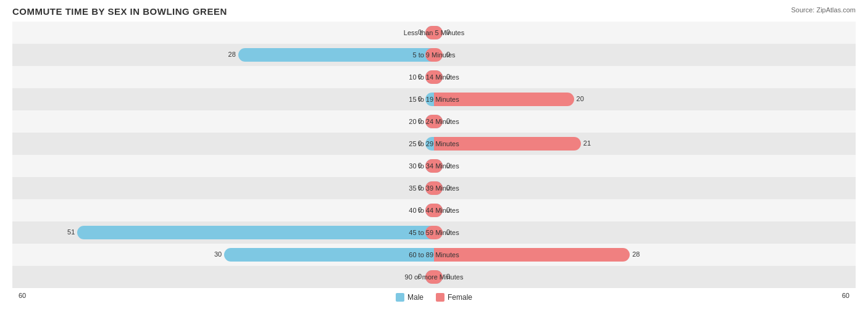  Describe the element at coordinates (454, 297) in the screenshot. I see `legend-female: Female` at that location.